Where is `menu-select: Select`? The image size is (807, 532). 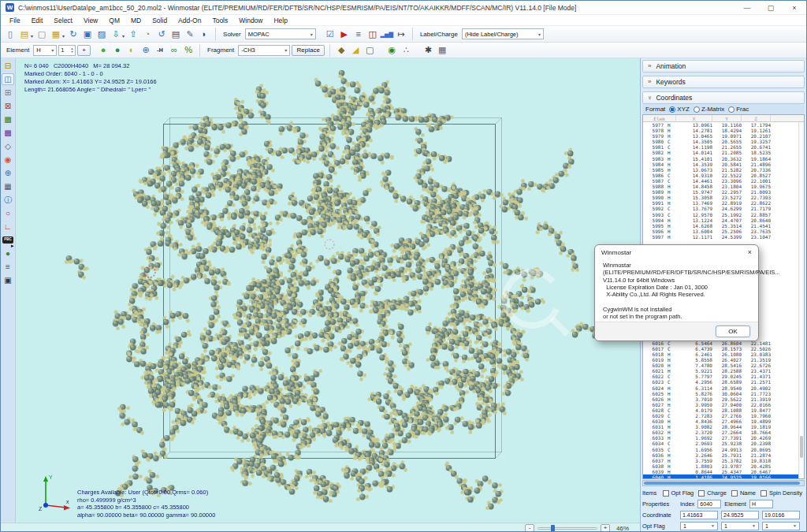 menu-select: Select is located at coordinates (63, 20).